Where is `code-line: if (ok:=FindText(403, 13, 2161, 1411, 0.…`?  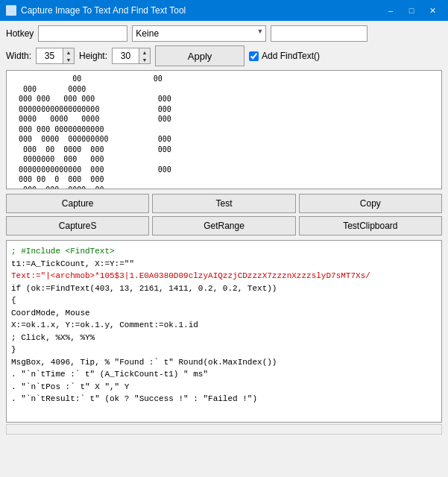 code-line: if (ok:=FindText(403, 13, 2161, 1411, 0.… is located at coordinates (224, 289).